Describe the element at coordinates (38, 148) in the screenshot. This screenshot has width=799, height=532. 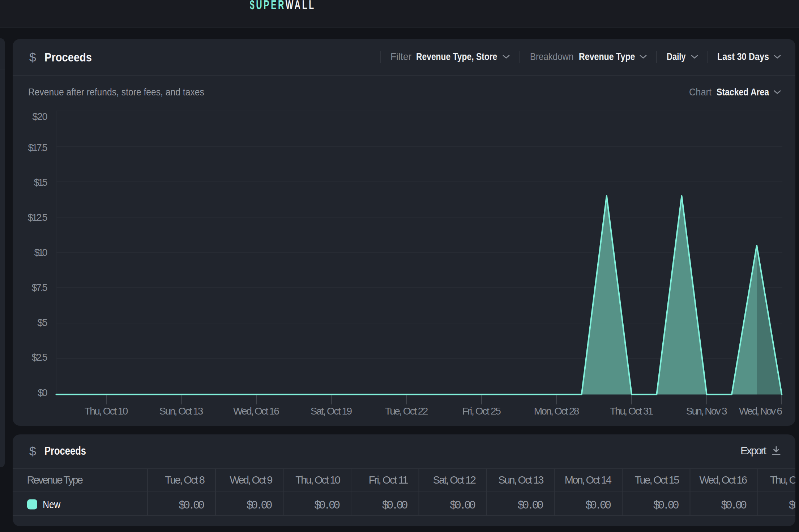
I see `svg-text: $17.5` at that location.